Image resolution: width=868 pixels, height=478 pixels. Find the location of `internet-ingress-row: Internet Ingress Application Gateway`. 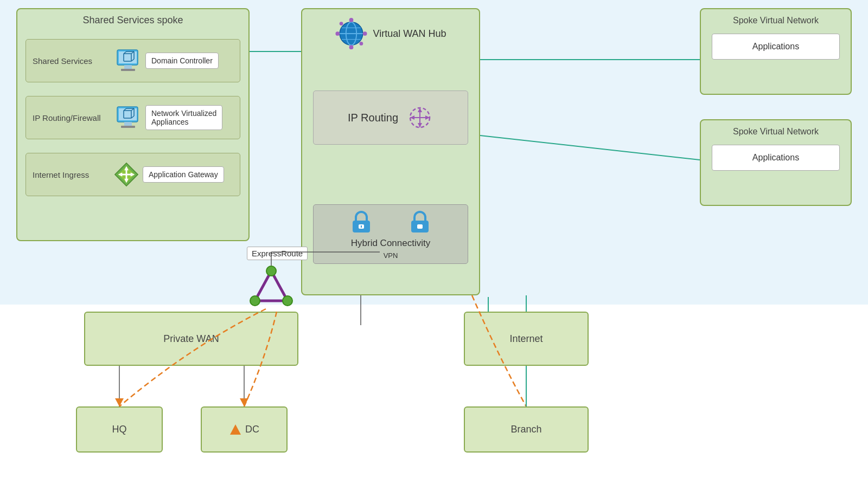

internet-ingress-row: Internet Ingress Application Gateway is located at coordinates (133, 175).